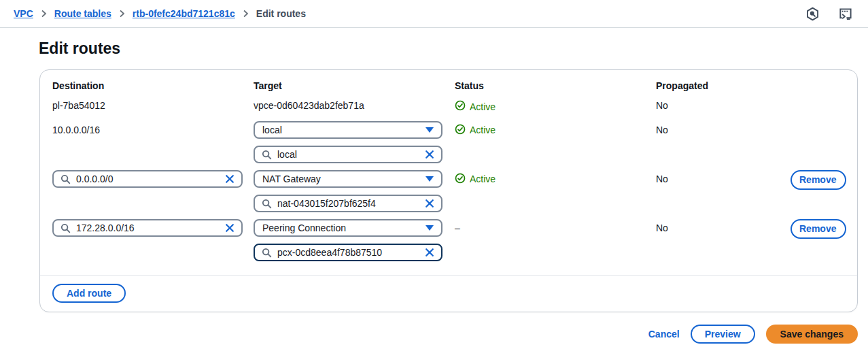  What do you see at coordinates (354, 106) in the screenshot?
I see `target-value: vpce-0d60423dab2feb71a` at bounding box center [354, 106].